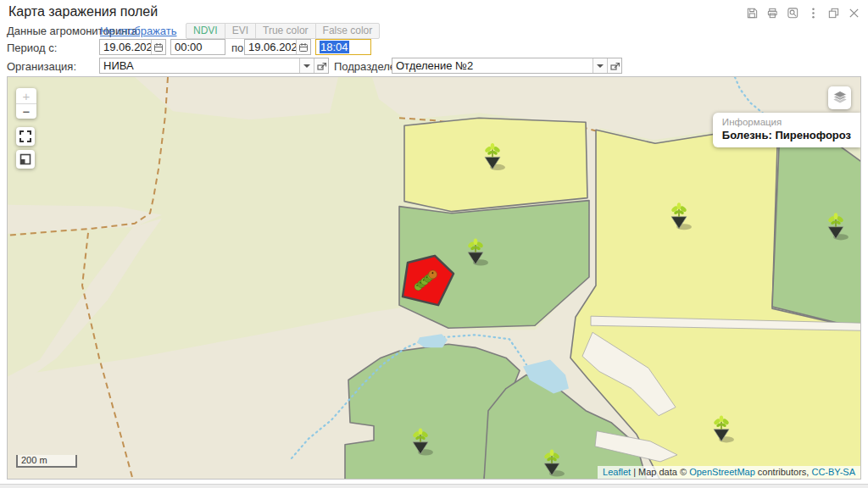 This screenshot has width=868, height=488. I want to click on date-to-value: 19.06.2021, so click(270, 47).